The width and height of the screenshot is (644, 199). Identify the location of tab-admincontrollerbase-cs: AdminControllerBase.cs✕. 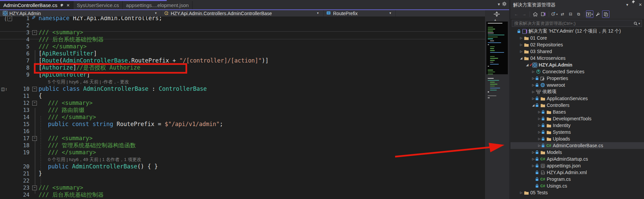
(37, 5).